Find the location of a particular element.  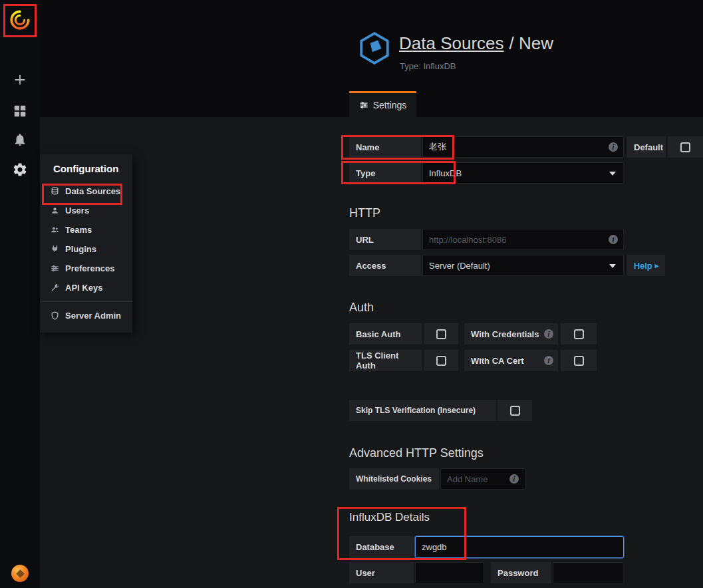

configuration-menu-title: Configuration is located at coordinates (86, 168).